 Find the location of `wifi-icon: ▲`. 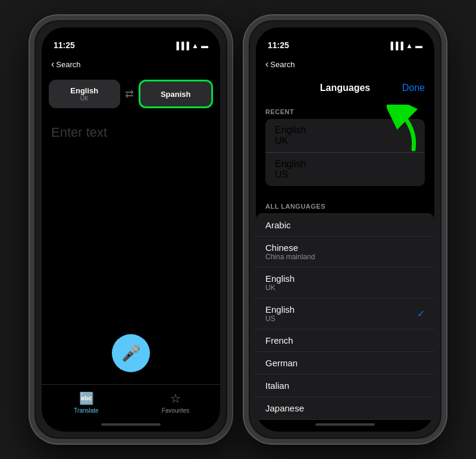

wifi-icon: ▲ is located at coordinates (195, 46).